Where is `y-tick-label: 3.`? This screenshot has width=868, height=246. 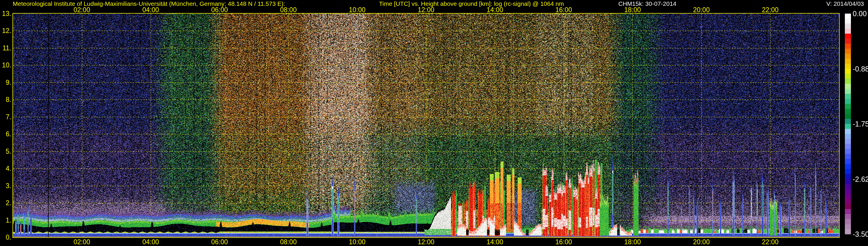 y-tick-label: 3. is located at coordinates (5, 186).